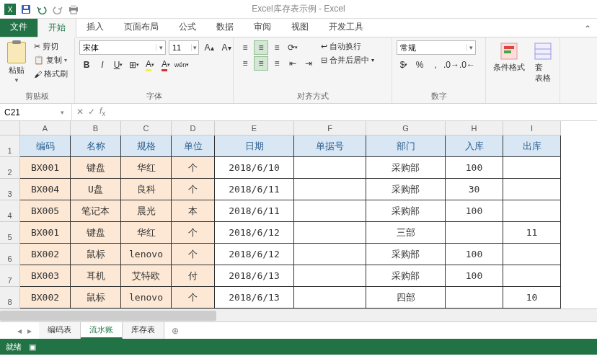  Describe the element at coordinates (45, 168) in the screenshot. I see `data-cell: BX001` at that location.